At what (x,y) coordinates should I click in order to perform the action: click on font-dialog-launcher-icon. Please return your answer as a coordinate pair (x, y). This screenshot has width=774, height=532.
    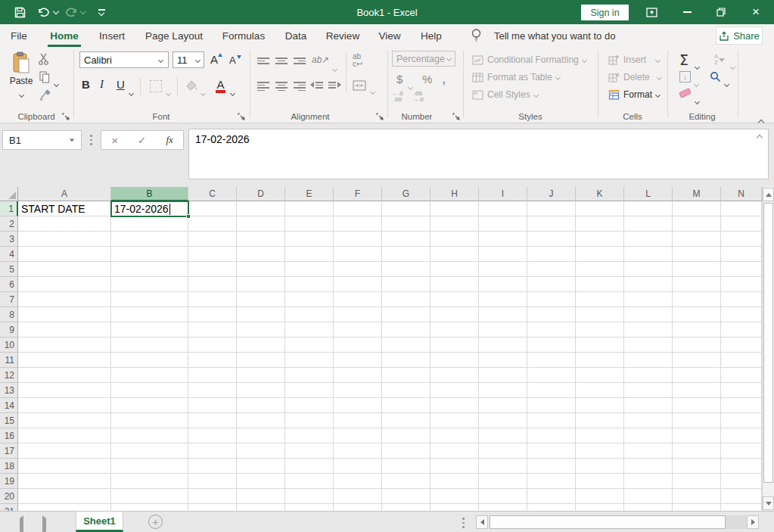
    Looking at the image, I should click on (242, 117).